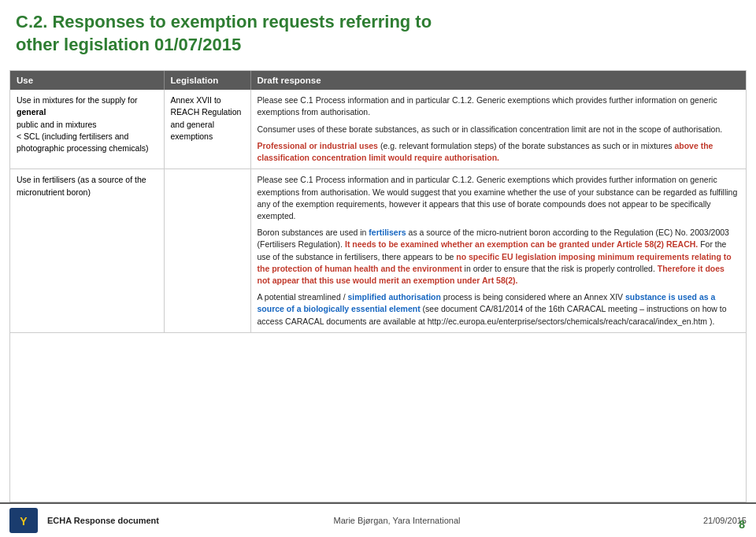 The width and height of the screenshot is (756, 537). Describe the element at coordinates (520, 244) in the screenshot. I see `draft-p2-2-bold2: It needs to be examined whether an exemp…` at that location.